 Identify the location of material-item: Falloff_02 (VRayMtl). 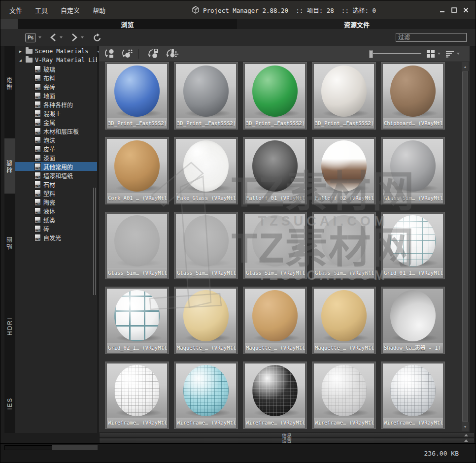
(344, 170).